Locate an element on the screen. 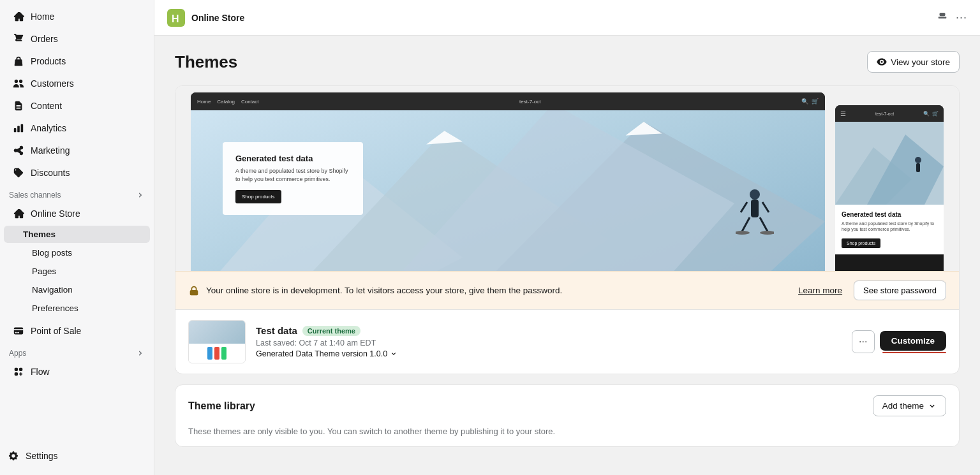  swatch-green is located at coordinates (224, 353).